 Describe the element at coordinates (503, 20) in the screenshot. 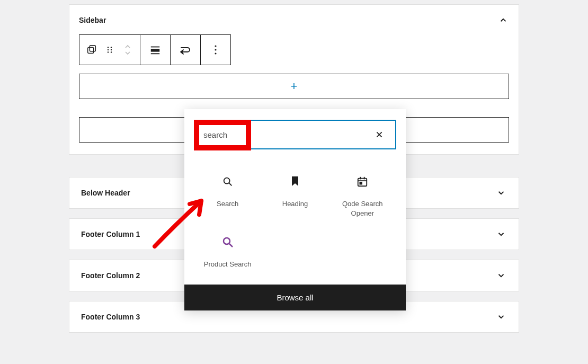

I see `chevron-up-icon` at that location.